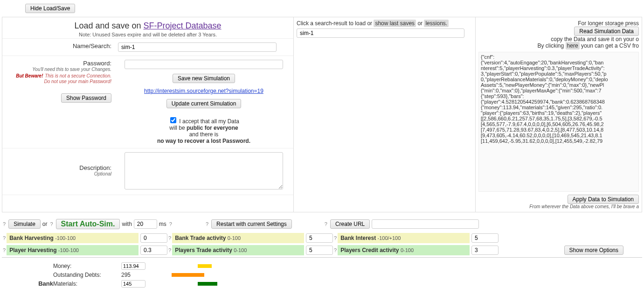 This screenshot has width=644, height=288. What do you see at coordinates (322, 224) in the screenshot?
I see `sim-control-row: ? Simulate or ? Start Auto-Sim. with ms …` at bounding box center [322, 224].